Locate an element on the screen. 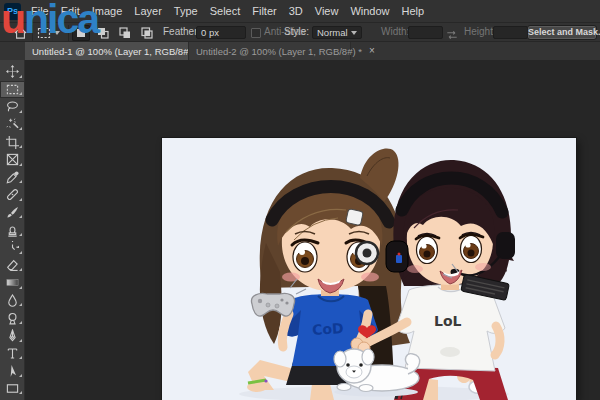 Image resolution: width=600 pixels, height=400 pixels. tool-rectangle is located at coordinates (12, 389).